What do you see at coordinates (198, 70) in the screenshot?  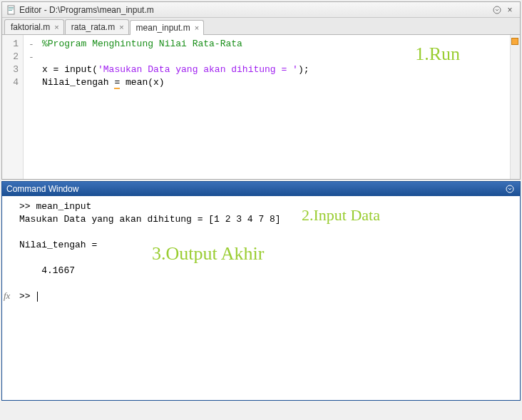 I see `code-string: 'Masukan Data yang akan dihitung = '` at bounding box center [198, 70].